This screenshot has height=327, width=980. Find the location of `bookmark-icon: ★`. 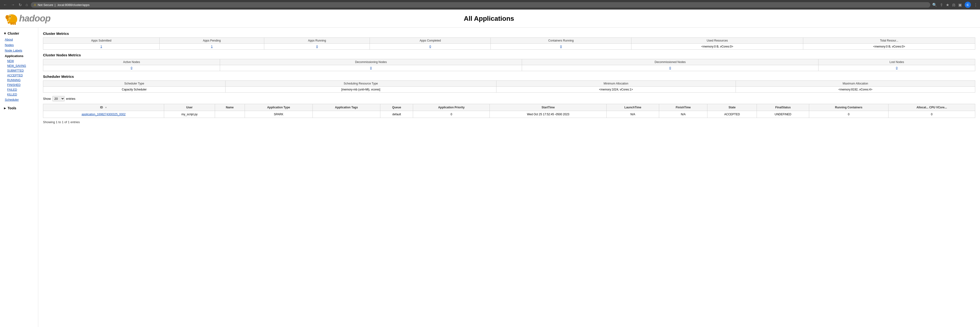

bookmark-icon: ★ is located at coordinates (947, 5).